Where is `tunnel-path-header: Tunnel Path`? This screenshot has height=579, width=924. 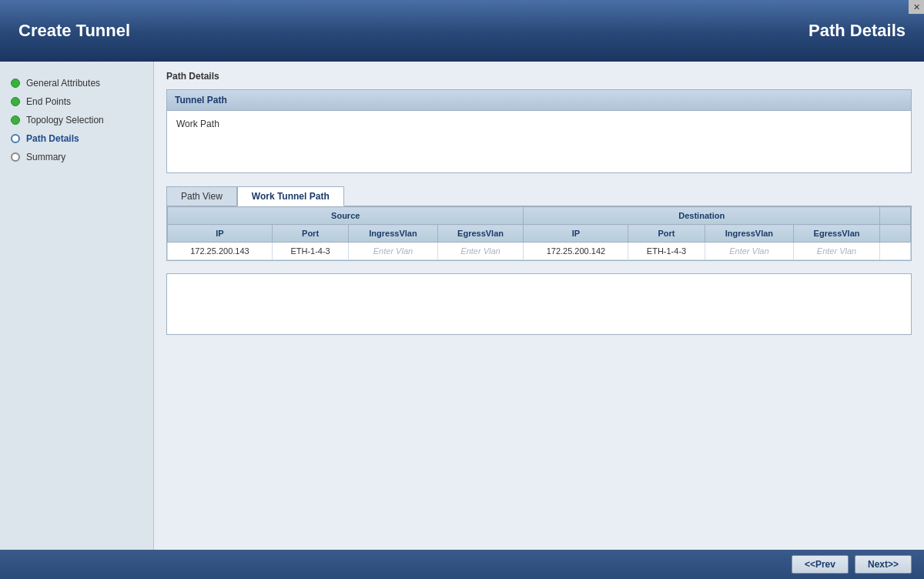
tunnel-path-header: Tunnel Path is located at coordinates (539, 100).